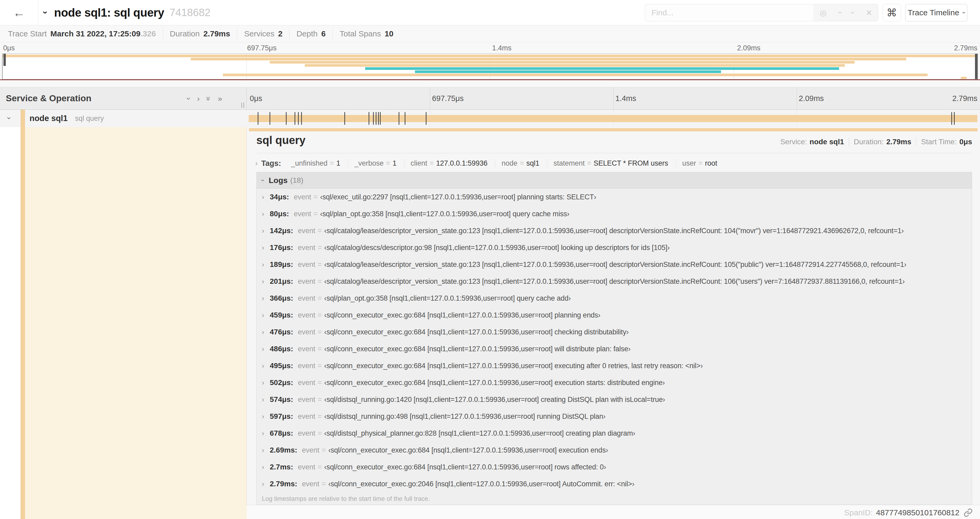  I want to click on trace-id: 7418682, so click(190, 12).